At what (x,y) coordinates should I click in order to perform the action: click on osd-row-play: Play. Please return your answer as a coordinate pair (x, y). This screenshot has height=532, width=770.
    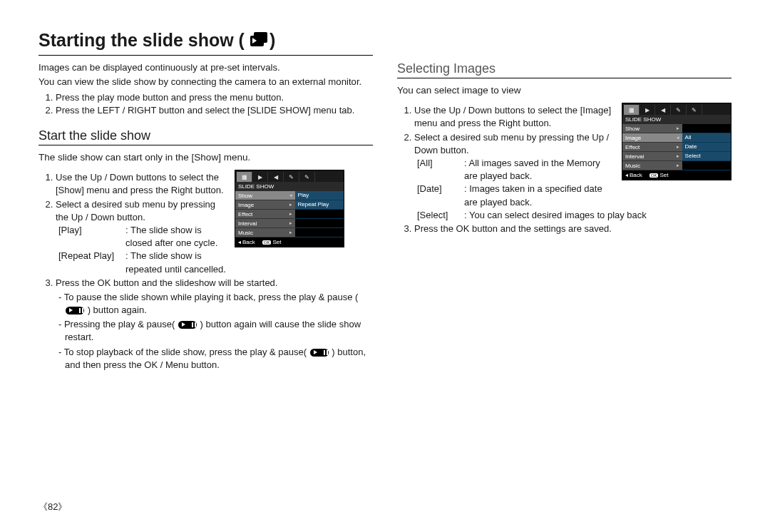
    Looking at the image, I should click on (319, 195).